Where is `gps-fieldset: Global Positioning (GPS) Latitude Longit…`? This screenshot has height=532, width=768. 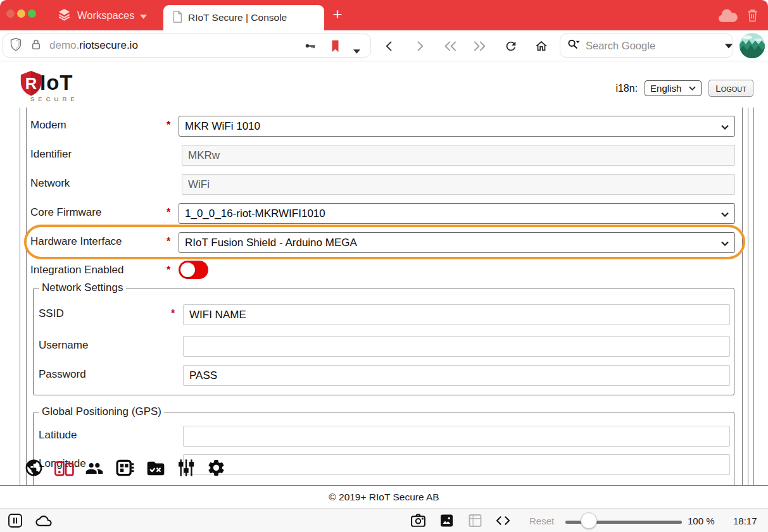
gps-fieldset: Global Positioning (GPS) Latitude Longit… is located at coordinates (384, 449).